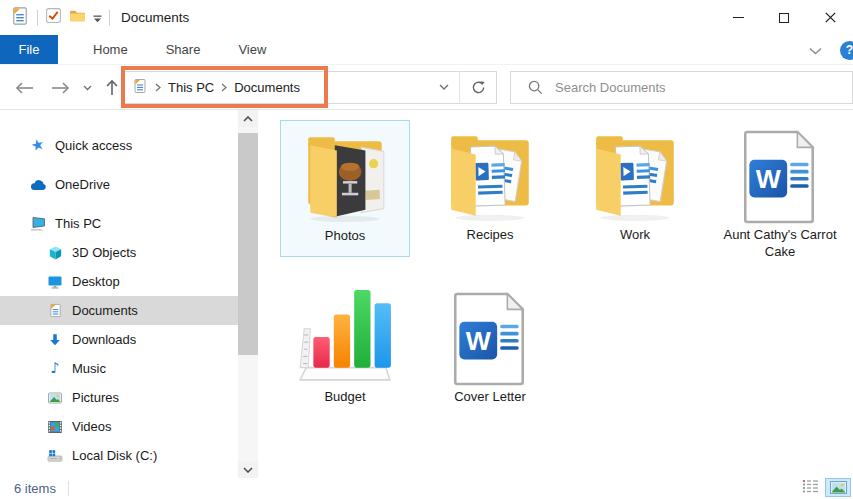 This screenshot has width=853, height=499. What do you see at coordinates (248, 470) in the screenshot?
I see `scroll-down-button` at bounding box center [248, 470].